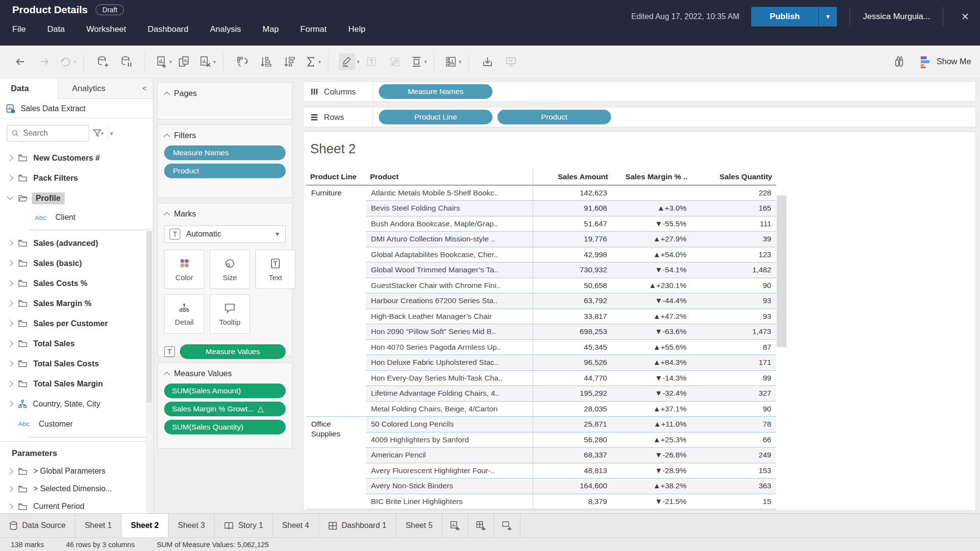  What do you see at coordinates (734, 286) in the screenshot?
I see `cell-sales-quantity: 90` at bounding box center [734, 286].